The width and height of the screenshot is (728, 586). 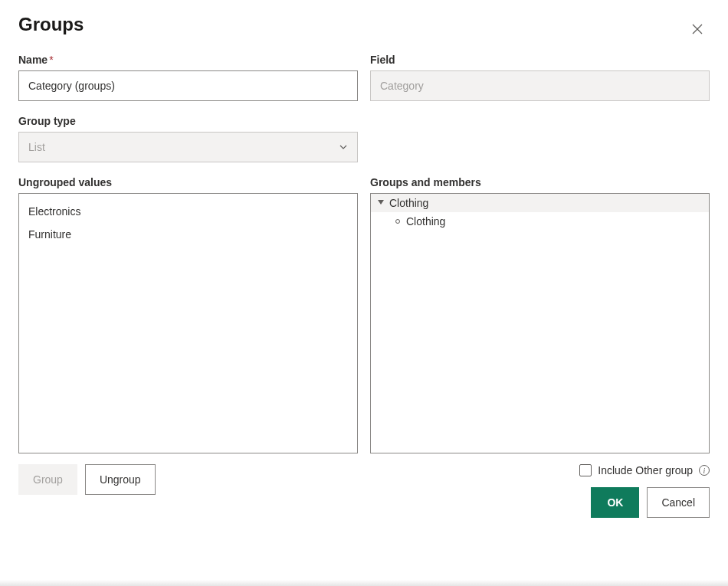 What do you see at coordinates (697, 29) in the screenshot?
I see `close-icon` at bounding box center [697, 29].